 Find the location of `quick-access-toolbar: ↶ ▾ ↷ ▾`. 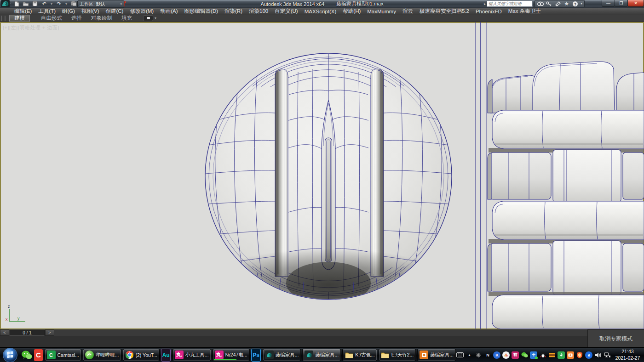

quick-access-toolbar: ↶ ▾ ↷ ▾ is located at coordinates (45, 4).